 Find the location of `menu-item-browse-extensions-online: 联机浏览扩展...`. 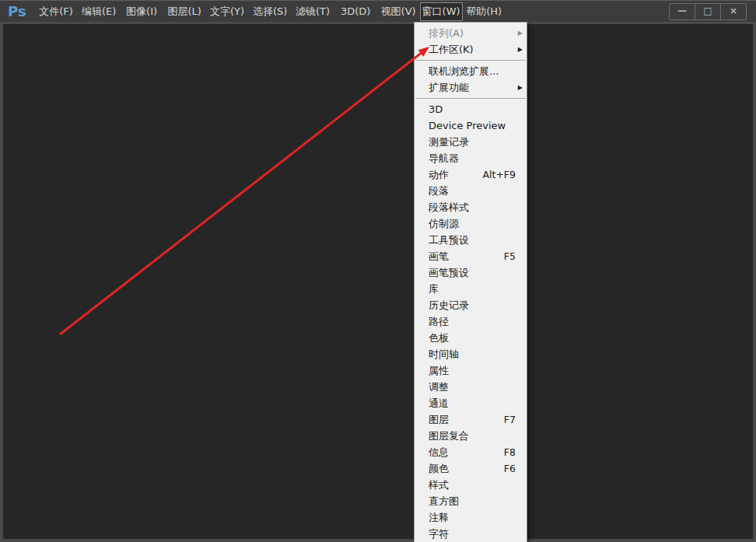

menu-item-browse-extensions-online: 联机浏览扩展... is located at coordinates (471, 72).